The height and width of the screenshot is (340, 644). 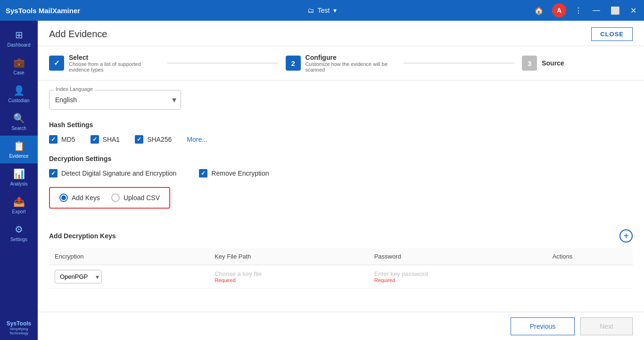 I want to click on encryption-select: OpenPGP S/MIME, so click(x=78, y=277).